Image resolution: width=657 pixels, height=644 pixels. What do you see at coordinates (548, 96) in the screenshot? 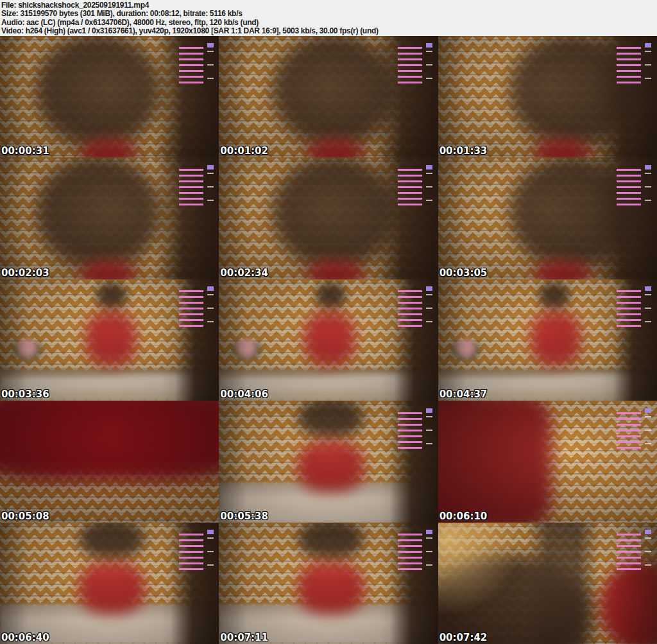
I see `video-thumbnail: 00:01:33` at bounding box center [548, 96].